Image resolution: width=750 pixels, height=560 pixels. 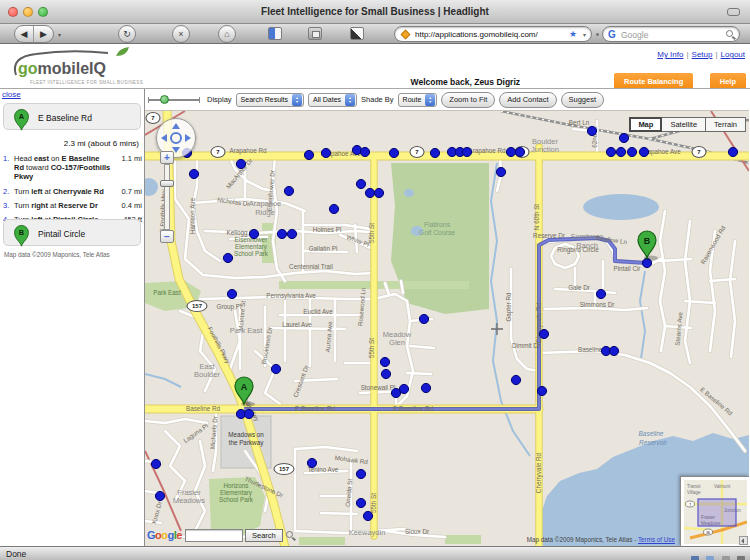 What do you see at coordinates (164, 100) in the screenshot?
I see `zoom-slider-thumb` at bounding box center [164, 100].